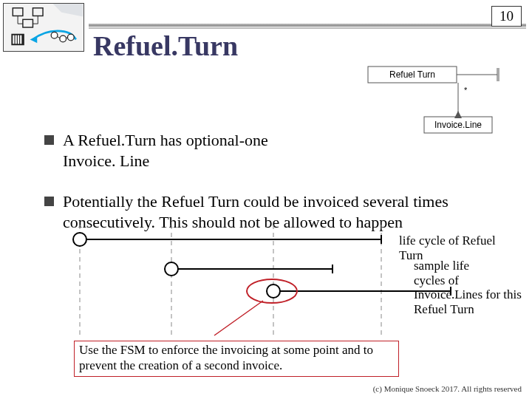 The height and width of the screenshot is (399, 532). I want to click on slide-header: 10 Refuel.Turn, so click(266, 30).